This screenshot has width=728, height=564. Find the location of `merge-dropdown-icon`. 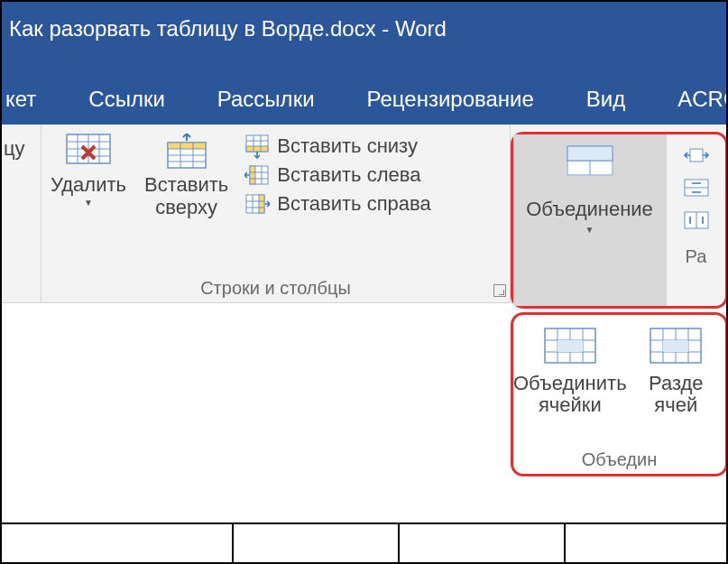

merge-dropdown-icon is located at coordinates (590, 161).